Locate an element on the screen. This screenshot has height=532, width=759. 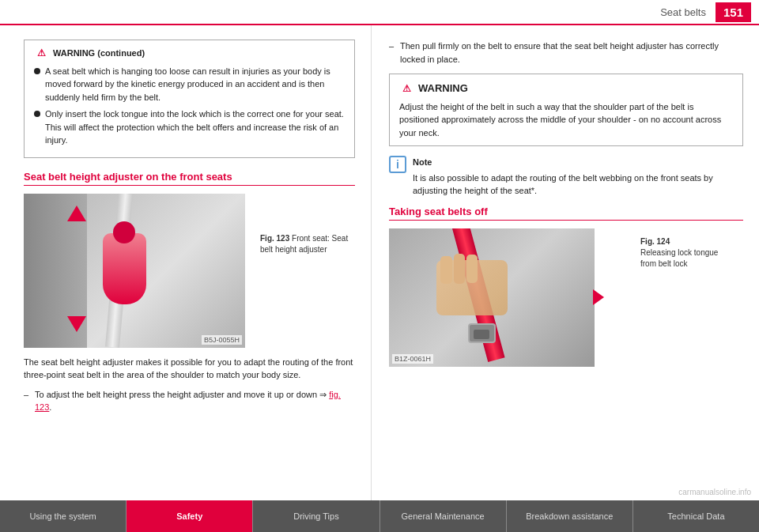
warning-bullet-1: A seat belt which is hanging too loose c… is located at coordinates (190, 85).